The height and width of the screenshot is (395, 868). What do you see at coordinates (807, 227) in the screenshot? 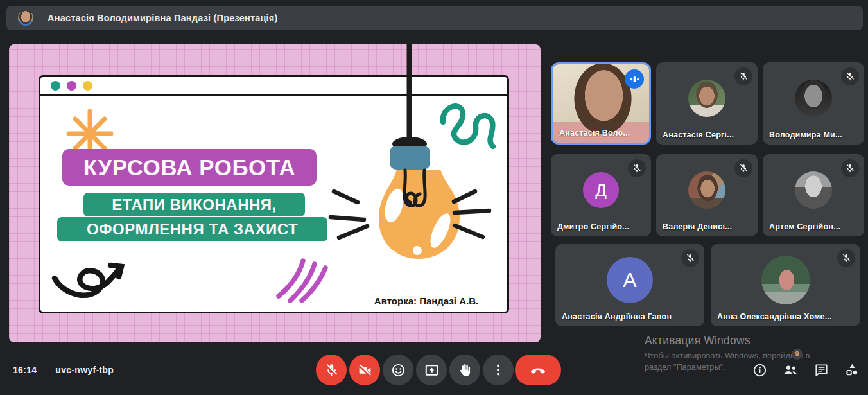
I see `participant-name: Артем Сергійов...` at bounding box center [807, 227].